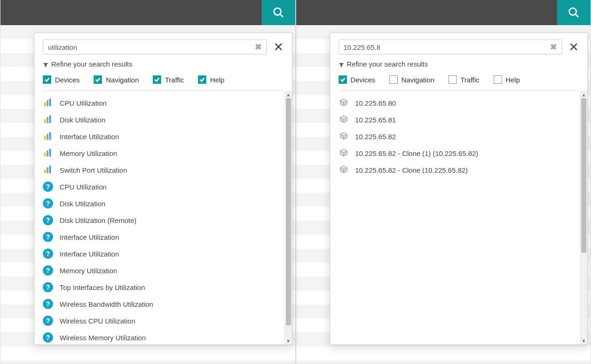 The width and height of the screenshot is (591, 364). What do you see at coordinates (164, 337) in the screenshot?
I see `result-item: ?Wireless Memory Utilization` at bounding box center [164, 337].